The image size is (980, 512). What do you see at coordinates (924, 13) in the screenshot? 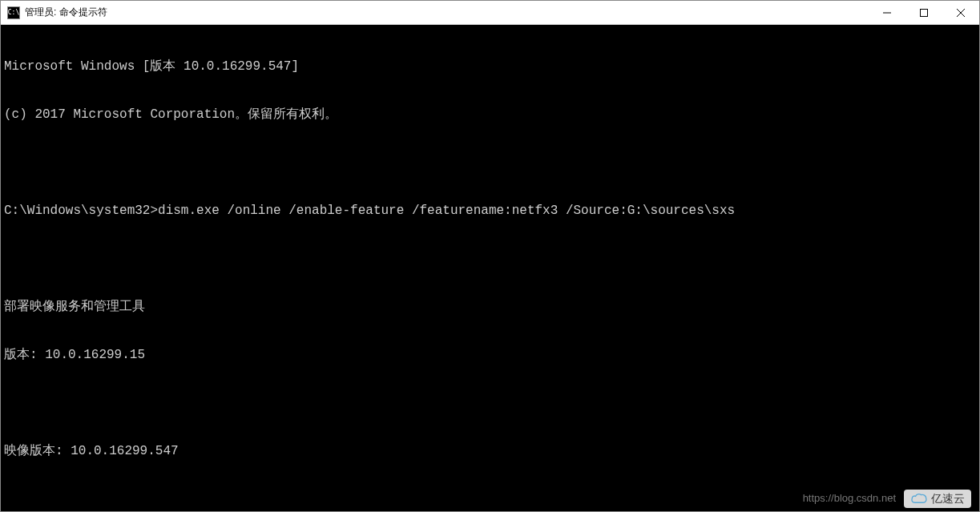
I see `window-controls` at bounding box center [924, 13].